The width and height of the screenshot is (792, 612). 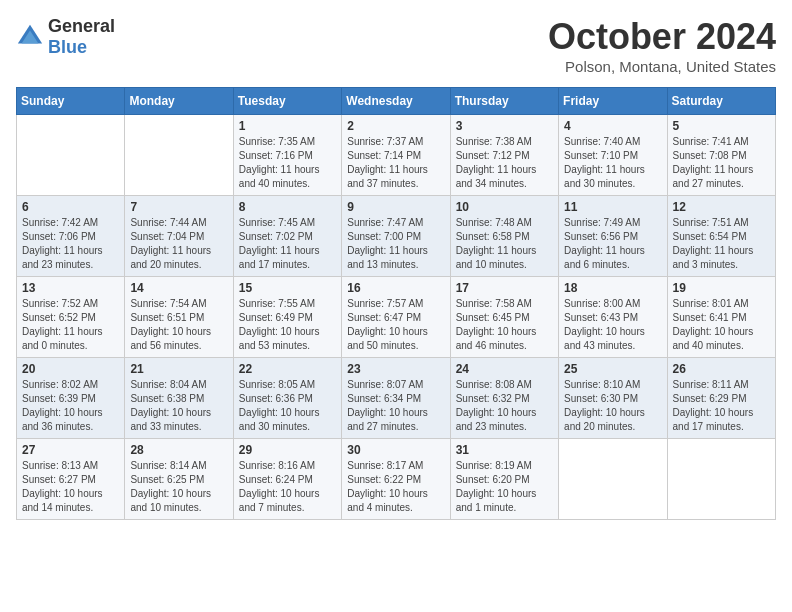 I want to click on day-detail: Sunrise: 8:01 AM Sunset: 6:41 PM Dayligh…, so click(x=722, y=325).